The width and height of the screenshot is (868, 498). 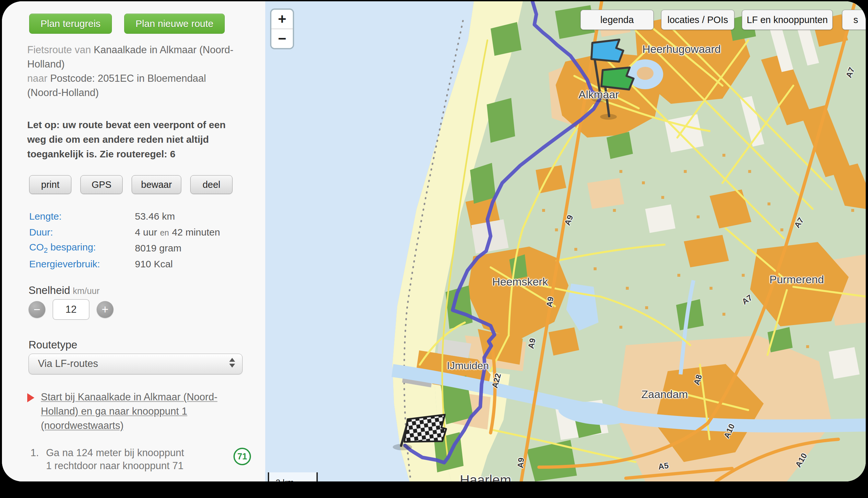 What do you see at coordinates (86, 291) in the screenshot?
I see `speed-unit: km/uur` at bounding box center [86, 291].